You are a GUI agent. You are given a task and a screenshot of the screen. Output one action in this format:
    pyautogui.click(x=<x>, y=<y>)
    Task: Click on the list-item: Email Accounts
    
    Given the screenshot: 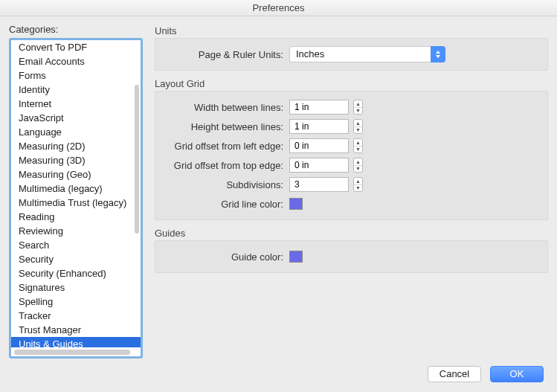 What is the action you would take?
    pyautogui.click(x=76, y=61)
    